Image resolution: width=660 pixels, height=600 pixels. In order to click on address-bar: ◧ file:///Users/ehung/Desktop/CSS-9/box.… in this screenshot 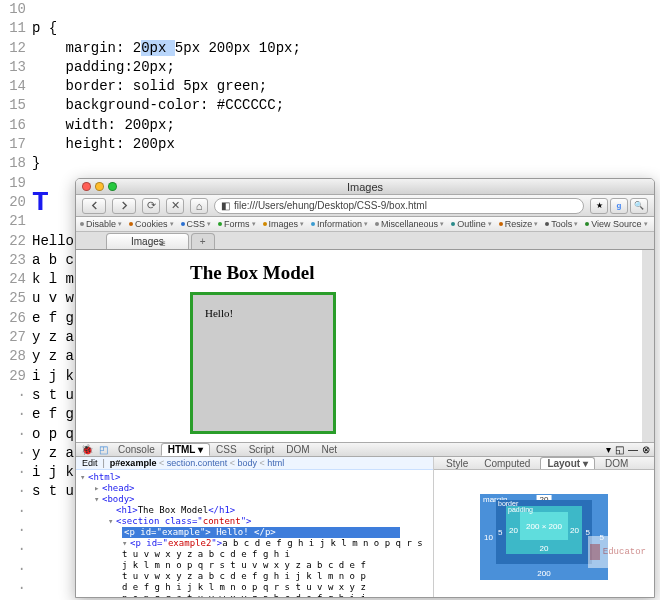, I will do `click(399, 206)`.